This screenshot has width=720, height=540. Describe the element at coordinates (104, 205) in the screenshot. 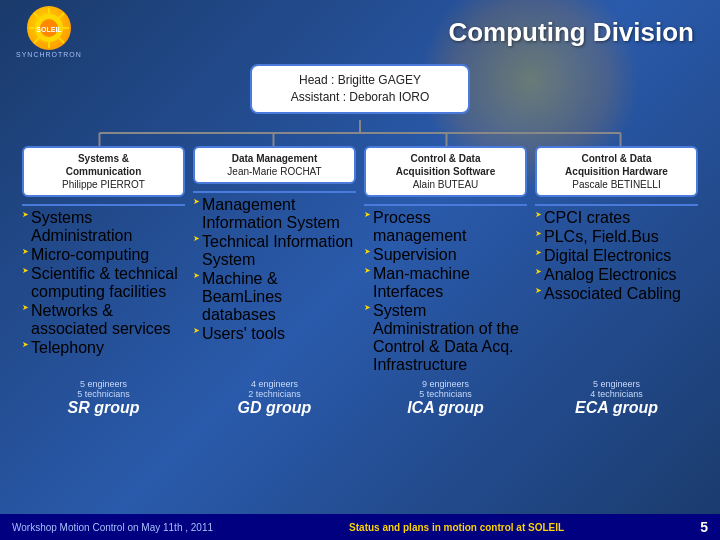

I see `dept-sc-separator` at that location.